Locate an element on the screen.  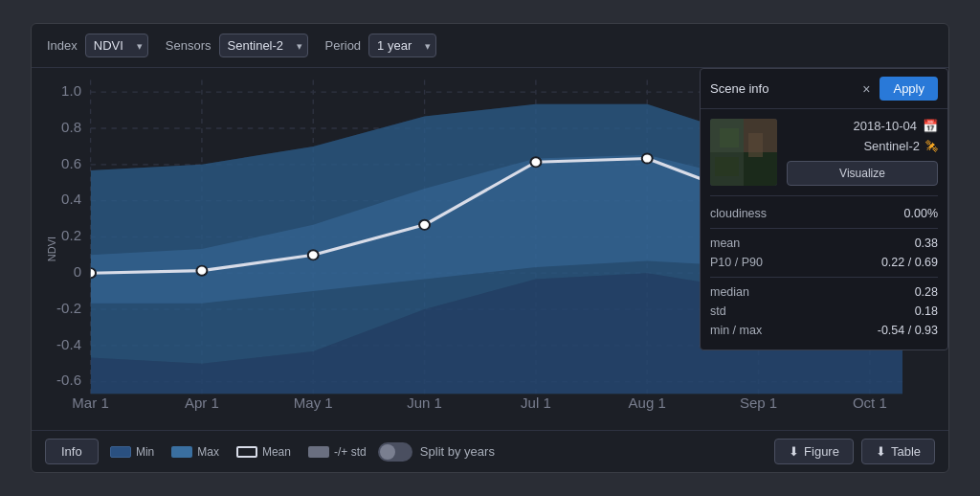
stat-minmax-label: min / max is located at coordinates (736, 330).